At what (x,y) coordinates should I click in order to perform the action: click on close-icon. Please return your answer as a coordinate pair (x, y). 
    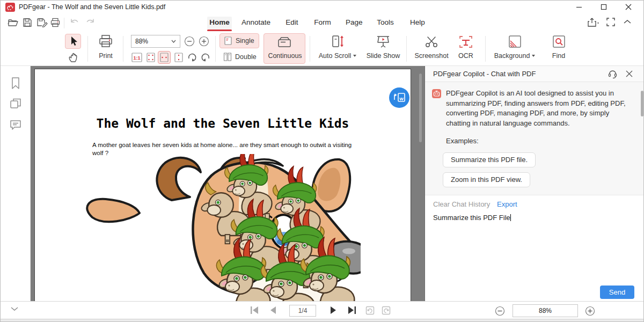
    Looking at the image, I should click on (629, 74).